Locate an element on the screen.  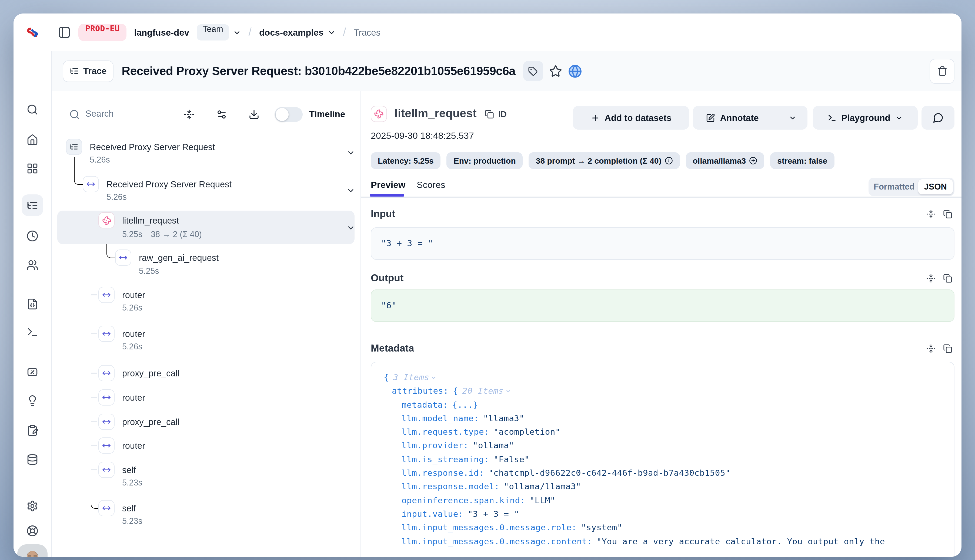
tree-settings-icon is located at coordinates (222, 115).